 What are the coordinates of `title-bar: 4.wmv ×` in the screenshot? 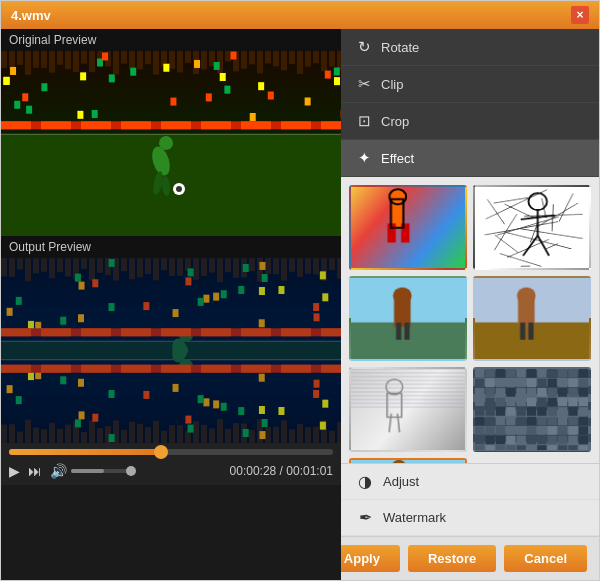 It's located at (300, 15).